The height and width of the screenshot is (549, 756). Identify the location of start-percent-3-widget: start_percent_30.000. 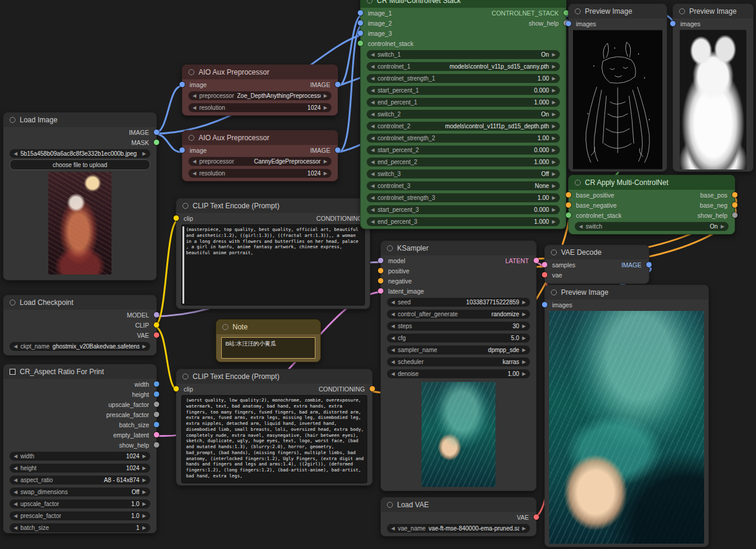
(463, 210).